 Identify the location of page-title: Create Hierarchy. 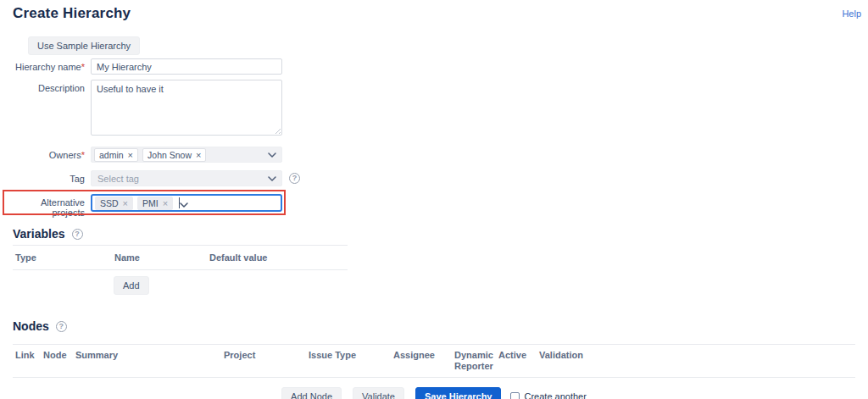
(434, 14).